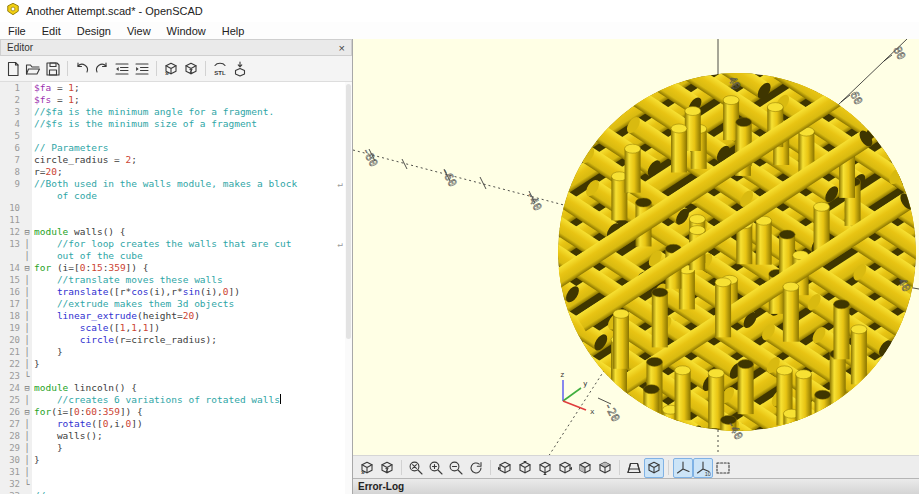  Describe the element at coordinates (240, 69) in the screenshot. I see `send-to-printer-button` at that location.